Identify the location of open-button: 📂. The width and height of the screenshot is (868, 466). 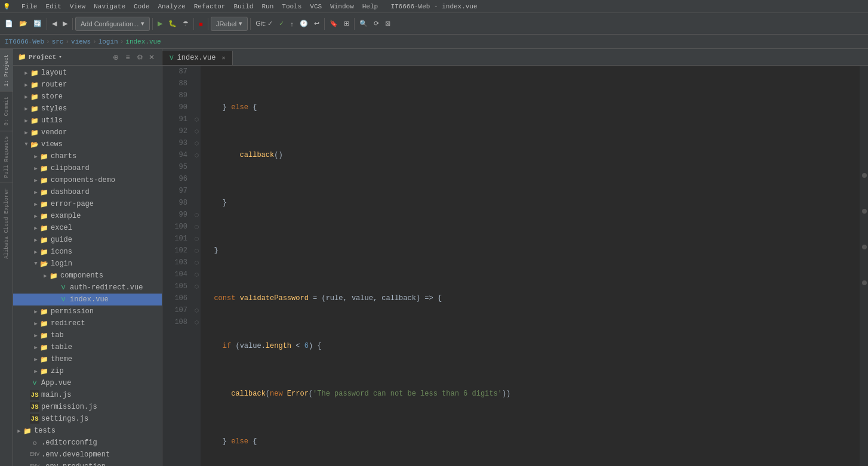
(23, 24).